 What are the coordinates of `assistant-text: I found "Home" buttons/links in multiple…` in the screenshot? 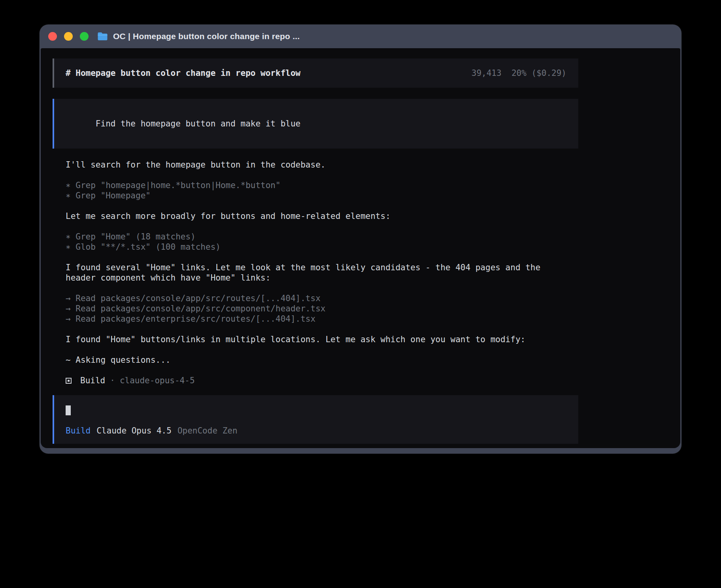 It's located at (322, 339).